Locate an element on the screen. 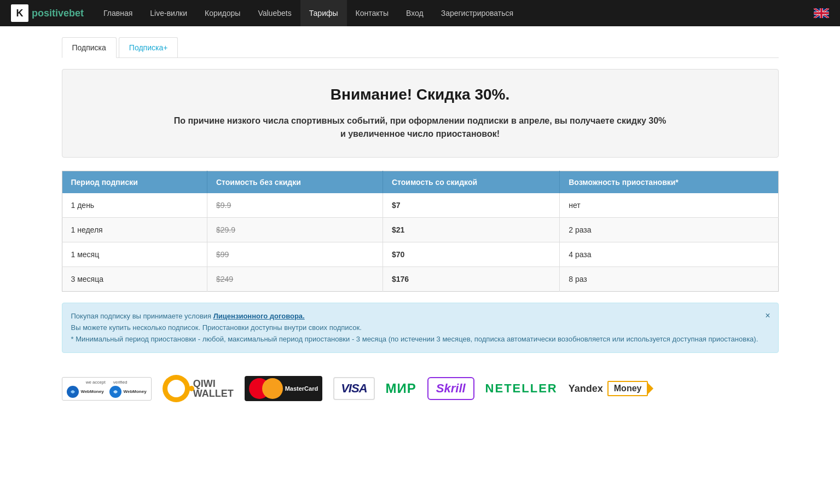 The height and width of the screenshot is (504, 840). pause-1week: 2 раза is located at coordinates (669, 230).